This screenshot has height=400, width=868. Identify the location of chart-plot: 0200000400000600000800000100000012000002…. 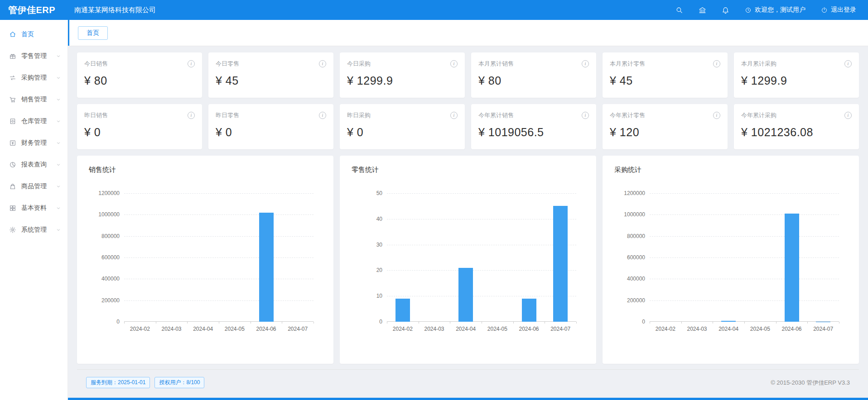
(219, 257).